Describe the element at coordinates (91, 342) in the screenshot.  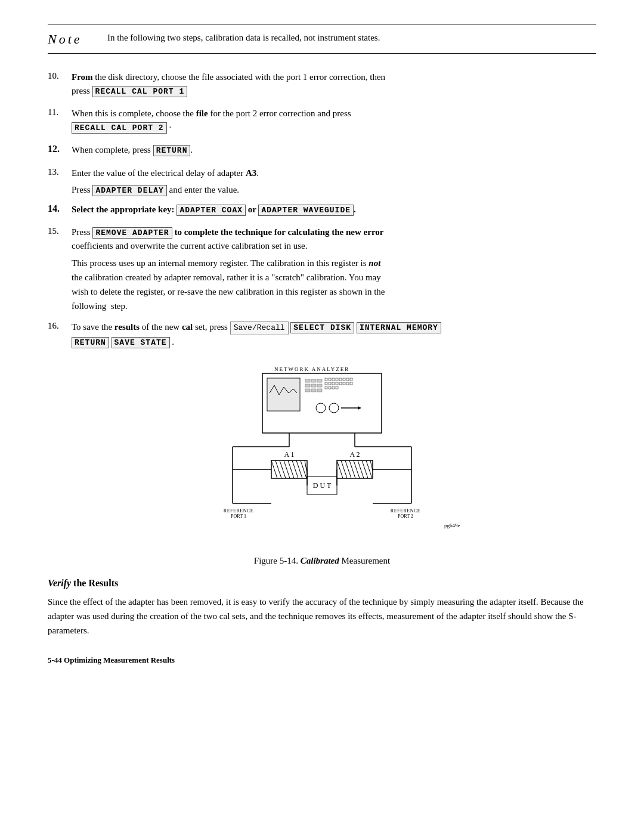
I see `return-key2: RETURN` at that location.